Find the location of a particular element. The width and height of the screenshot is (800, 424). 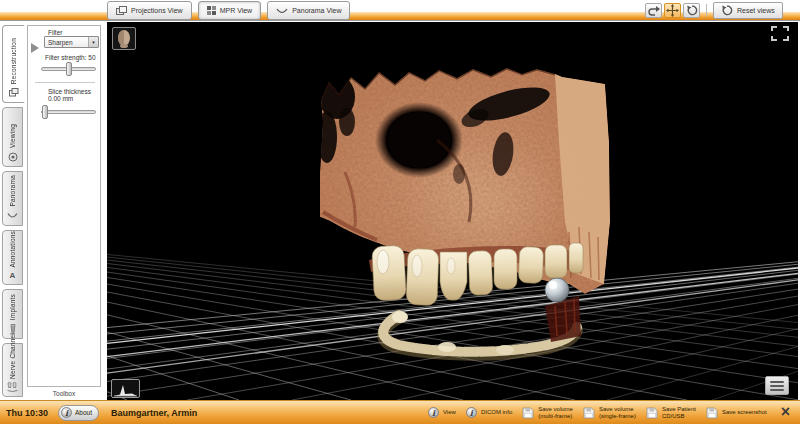

slice-thickness-slider is located at coordinates (68, 112).